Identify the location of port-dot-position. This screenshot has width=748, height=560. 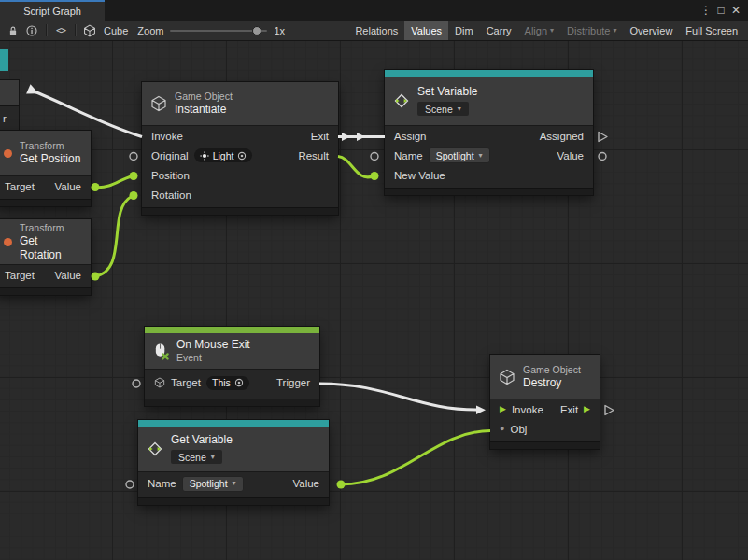
(134, 175).